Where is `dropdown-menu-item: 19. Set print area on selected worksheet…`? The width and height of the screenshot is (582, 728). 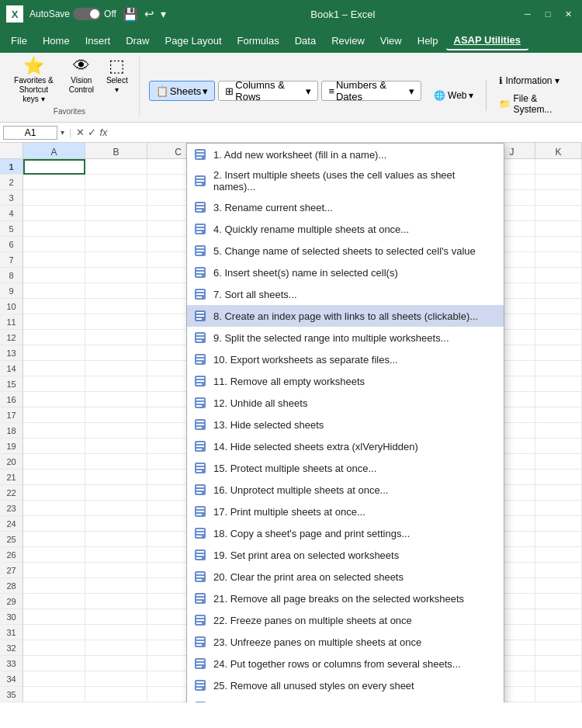 dropdown-menu-item: 19. Set print area on selected worksheet… is located at coordinates (345, 555).